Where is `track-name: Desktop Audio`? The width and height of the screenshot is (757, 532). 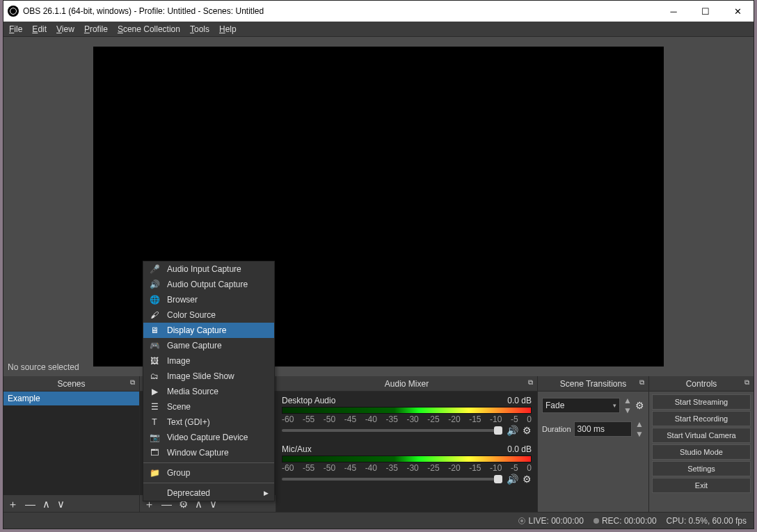 track-name: Desktop Audio is located at coordinates (309, 401).